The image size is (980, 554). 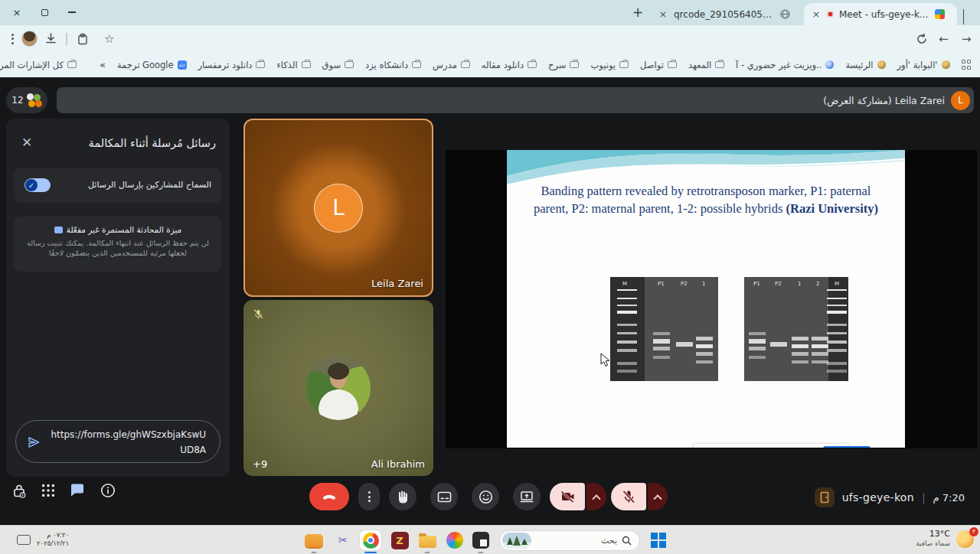 I want to click on google-translate-icon: ت, so click(x=182, y=65).